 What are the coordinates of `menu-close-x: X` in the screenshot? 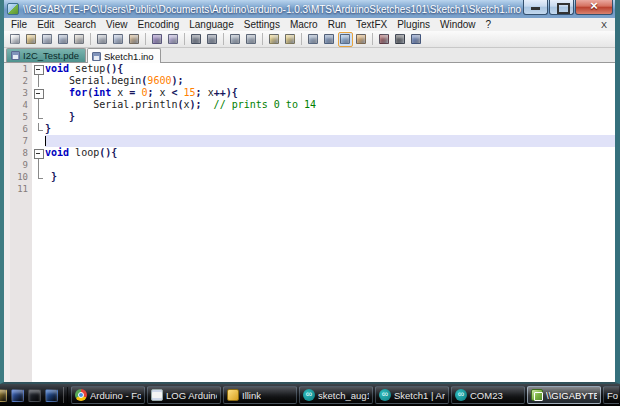 It's located at (604, 25).